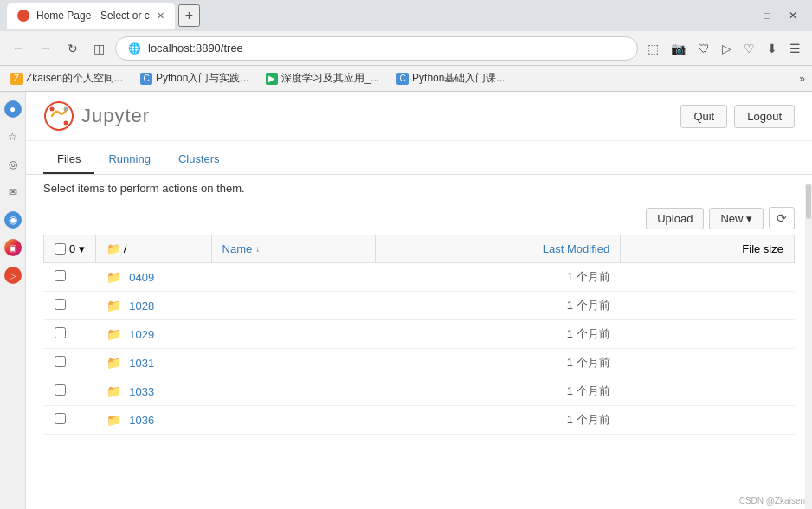 The image size is (812, 509). What do you see at coordinates (18, 48) in the screenshot?
I see `back-button: ←` at bounding box center [18, 48].